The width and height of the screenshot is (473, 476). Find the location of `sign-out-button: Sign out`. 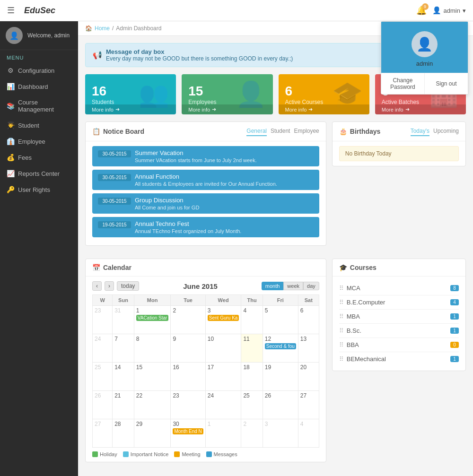

sign-out-button: Sign out is located at coordinates (447, 84).